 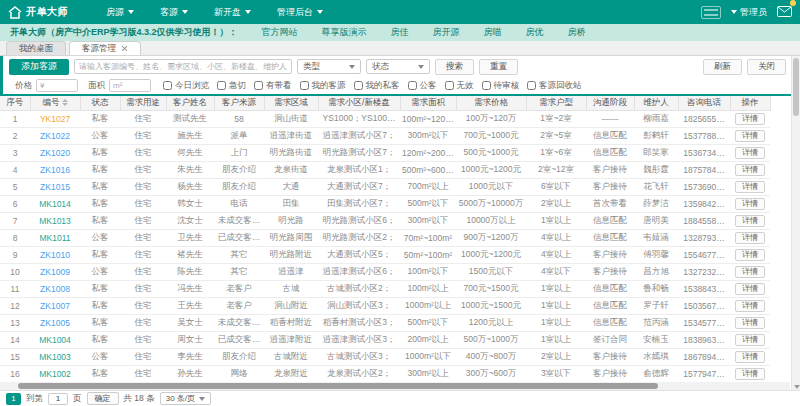 I want to click on cell-code: ZK1016, so click(x=55, y=170).